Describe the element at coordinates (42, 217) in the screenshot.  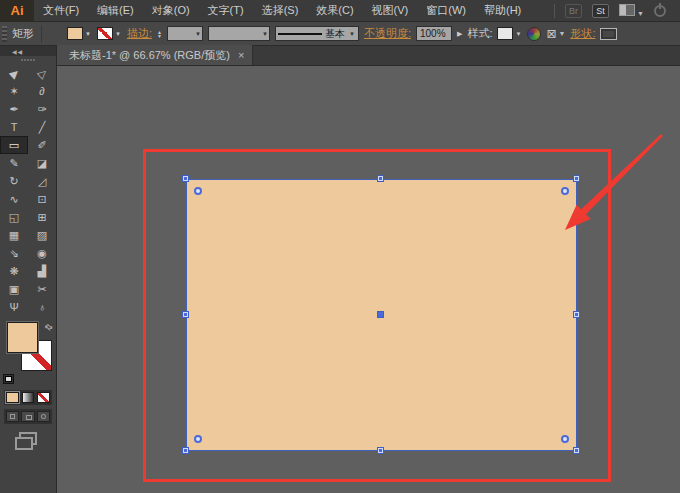
I see `perspective-grid-tool: ⊞` at that location.